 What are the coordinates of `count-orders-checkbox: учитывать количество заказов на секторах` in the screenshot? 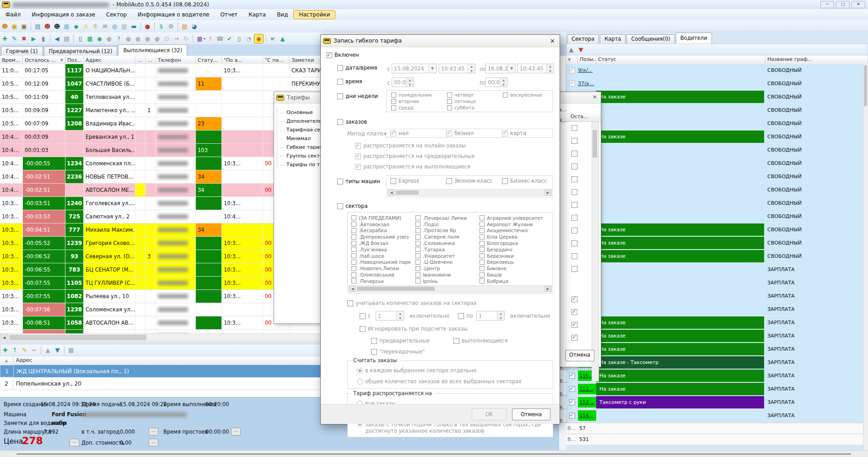 It's located at (412, 303).